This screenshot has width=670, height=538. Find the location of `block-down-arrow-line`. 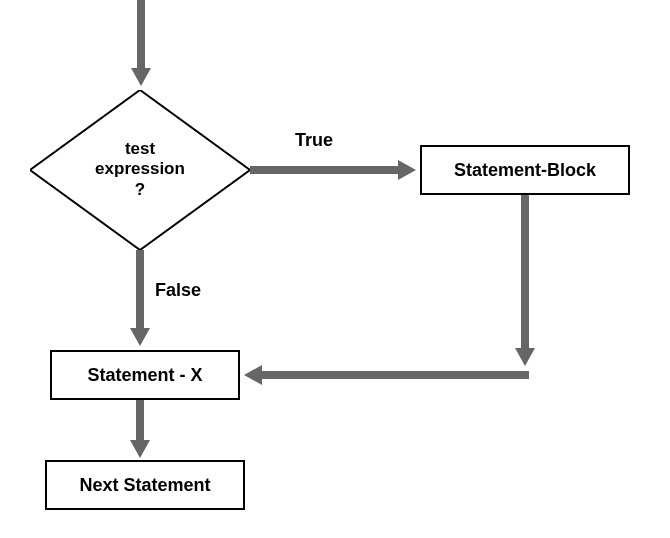

block-down-arrow-line is located at coordinates (525, 272).